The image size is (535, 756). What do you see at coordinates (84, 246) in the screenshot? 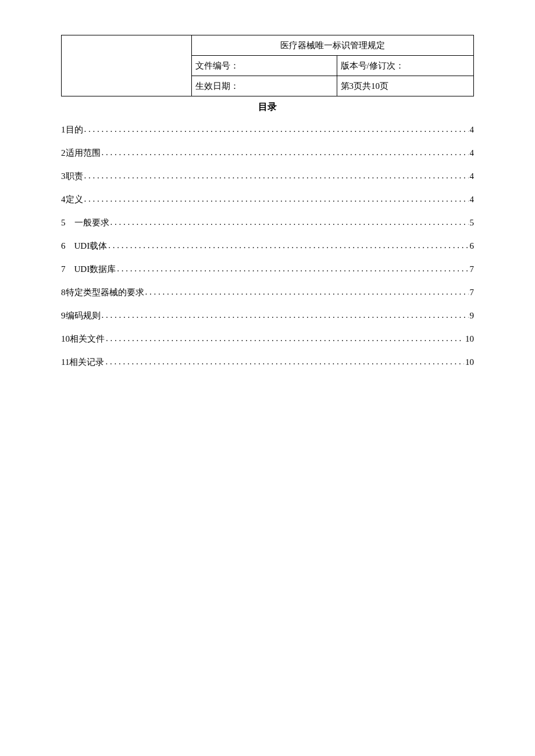
I see `toc-item-label: 6 UDI载体` at bounding box center [84, 246].